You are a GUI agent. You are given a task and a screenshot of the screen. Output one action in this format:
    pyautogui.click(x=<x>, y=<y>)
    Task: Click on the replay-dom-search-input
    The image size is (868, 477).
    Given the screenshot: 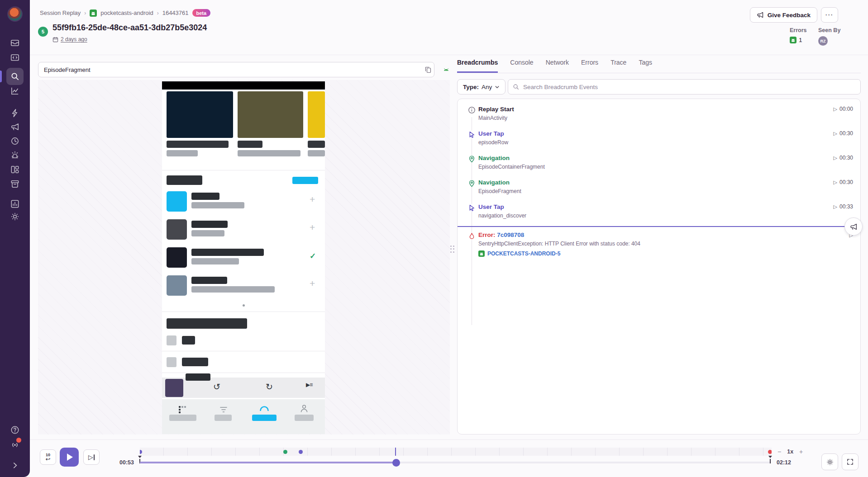 What is the action you would take?
    pyautogui.click(x=236, y=70)
    